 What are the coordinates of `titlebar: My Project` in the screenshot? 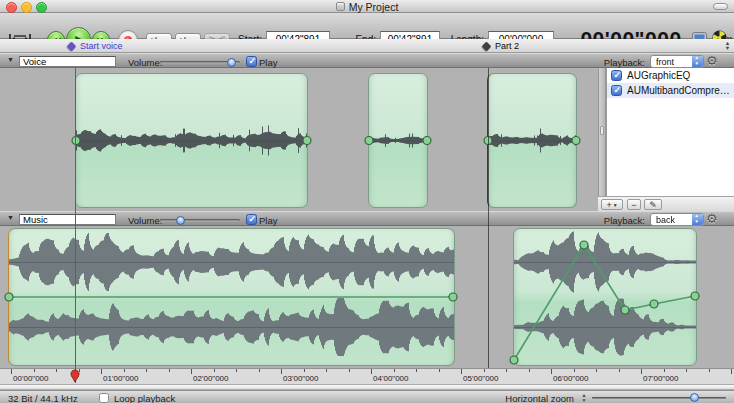 It's located at (367, 6).